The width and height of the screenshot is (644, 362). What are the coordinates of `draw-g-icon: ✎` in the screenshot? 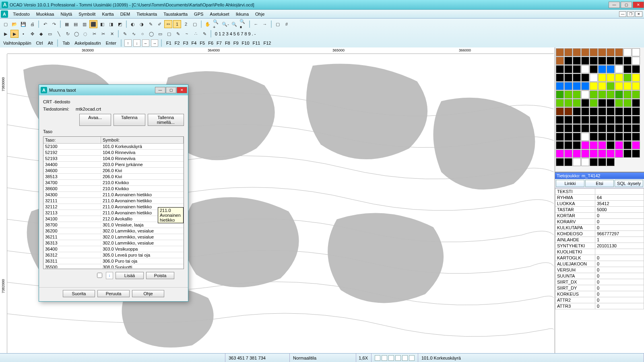 It's located at (178, 34).